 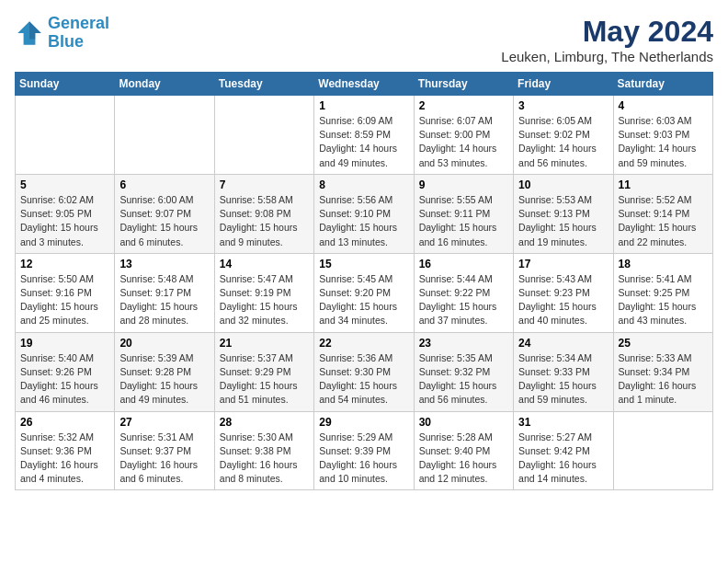 What do you see at coordinates (265, 343) in the screenshot?
I see `day-number: 21` at bounding box center [265, 343].